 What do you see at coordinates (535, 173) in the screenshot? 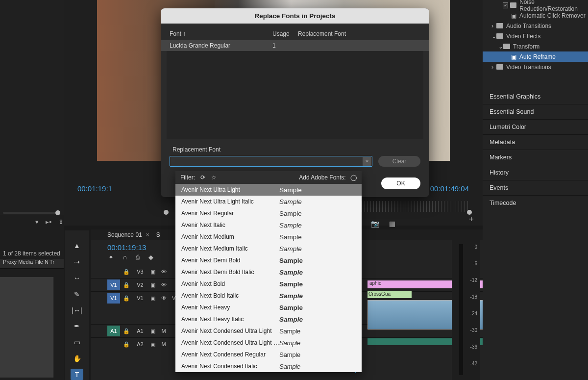
I see `panel-tab: History` at bounding box center [535, 173].